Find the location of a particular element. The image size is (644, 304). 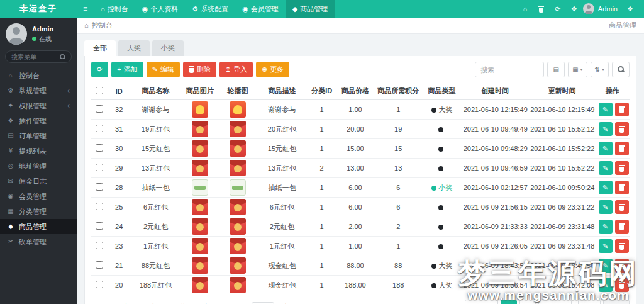

jump-page-input is located at coordinates (589, 302).